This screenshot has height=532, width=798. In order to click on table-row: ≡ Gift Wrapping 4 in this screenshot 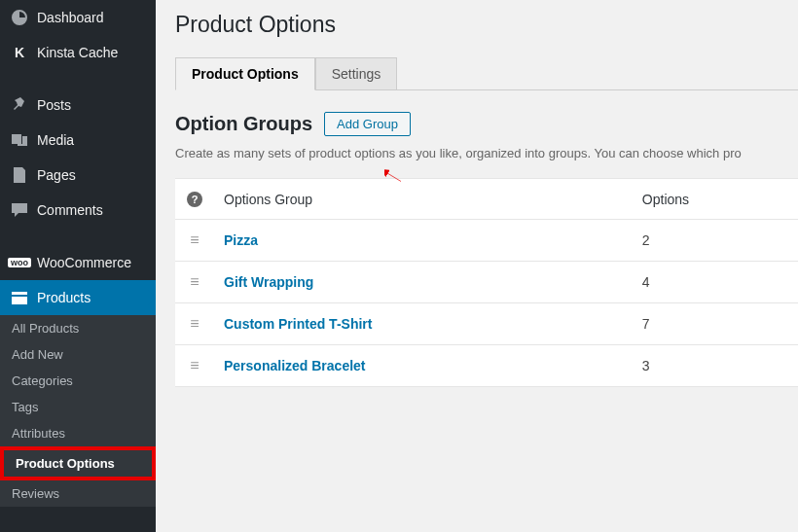, I will do `click(487, 282)`.